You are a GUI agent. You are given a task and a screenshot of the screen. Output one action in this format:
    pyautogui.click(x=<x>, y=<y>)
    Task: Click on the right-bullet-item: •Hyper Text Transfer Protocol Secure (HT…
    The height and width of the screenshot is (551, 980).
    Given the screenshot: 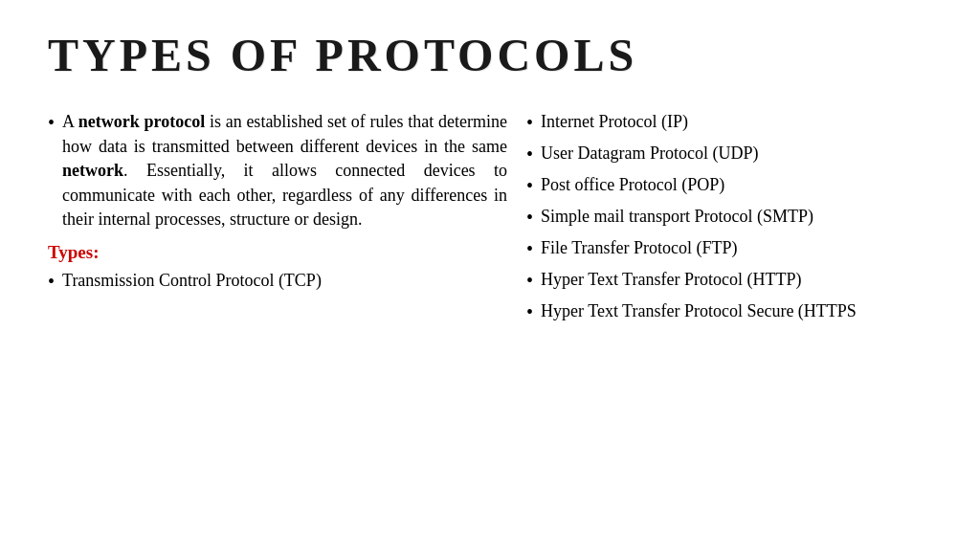 What is the action you would take?
    pyautogui.click(x=729, y=312)
    